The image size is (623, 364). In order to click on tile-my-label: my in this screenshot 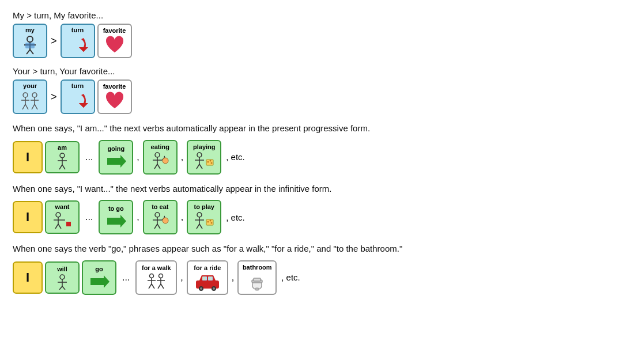, I will do `click(30, 30)`.